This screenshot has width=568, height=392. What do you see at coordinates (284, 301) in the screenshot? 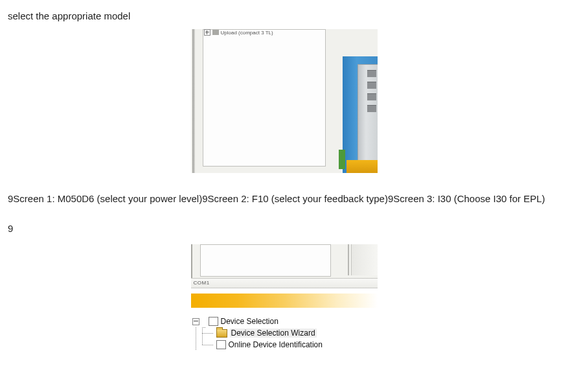
I see `figure2: COM1 Device Selection Device Selection W…` at bounding box center [284, 301].